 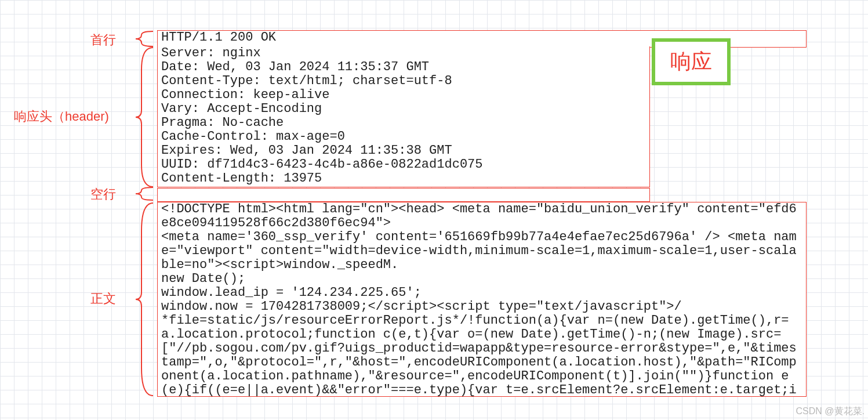 I want to click on brace-first-line, so click(x=137, y=39).